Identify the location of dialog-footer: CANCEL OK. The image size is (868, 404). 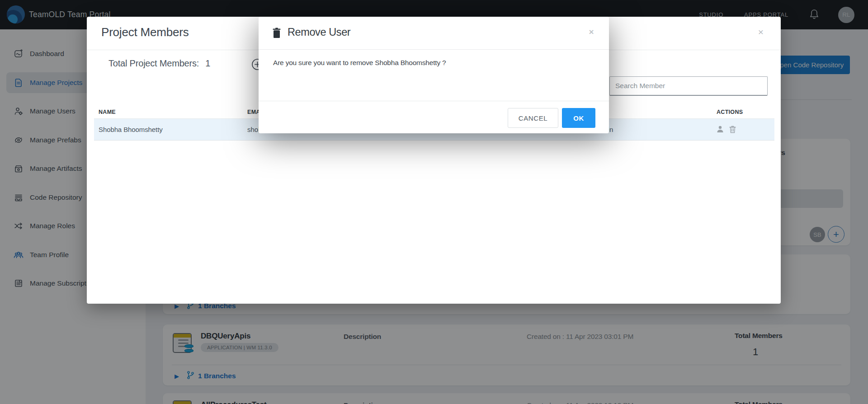
(434, 117).